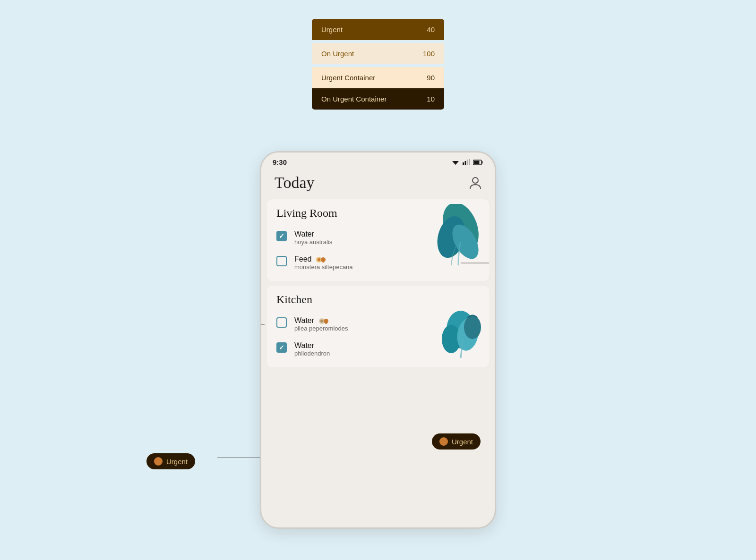  Describe the element at coordinates (312, 353) in the screenshot. I see `task-plant-philodendron: philodendron` at that location.